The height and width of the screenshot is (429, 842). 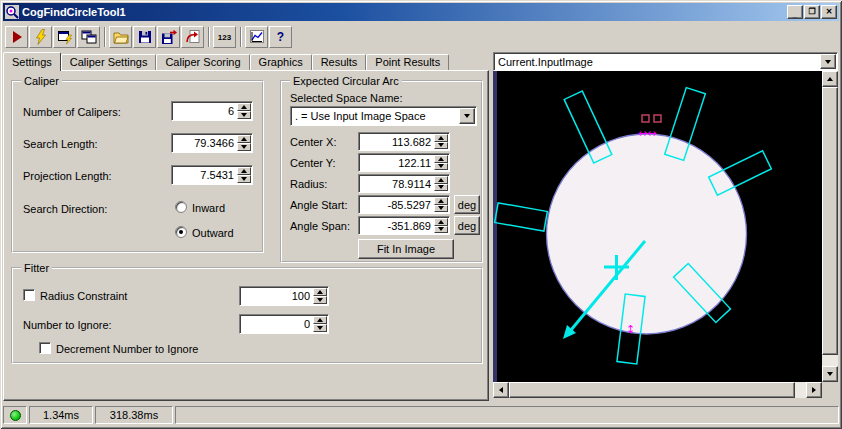 What do you see at coordinates (404, 142) in the screenshot?
I see `center-x-field` at bounding box center [404, 142].